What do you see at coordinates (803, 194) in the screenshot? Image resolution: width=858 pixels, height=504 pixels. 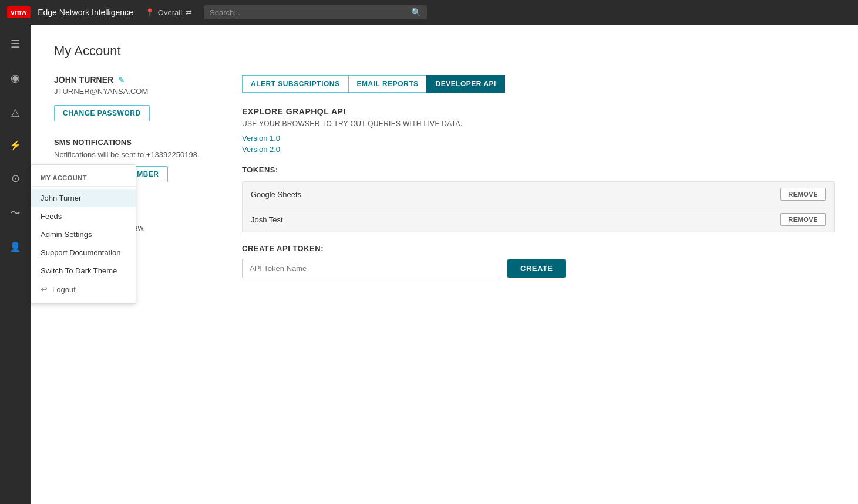 I see `remove-google-sheets-button: REMOVE` at bounding box center [803, 194].